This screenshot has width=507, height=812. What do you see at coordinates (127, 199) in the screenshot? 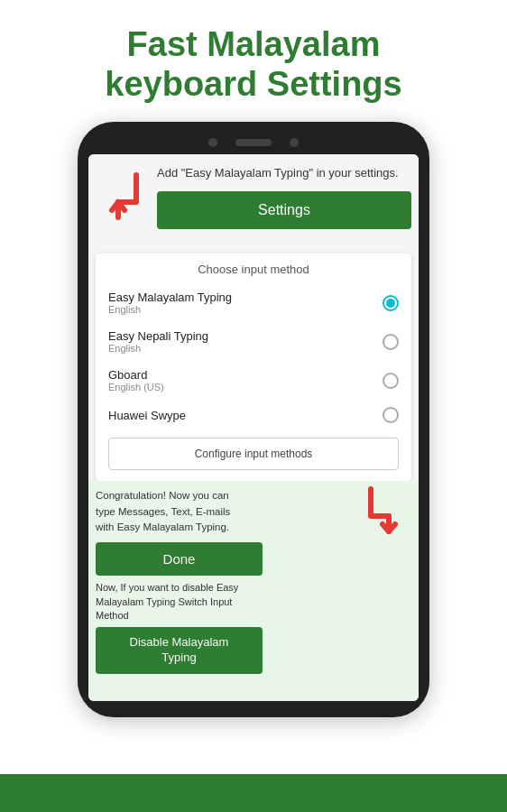
I see `arrow-down-left-icon` at bounding box center [127, 199].